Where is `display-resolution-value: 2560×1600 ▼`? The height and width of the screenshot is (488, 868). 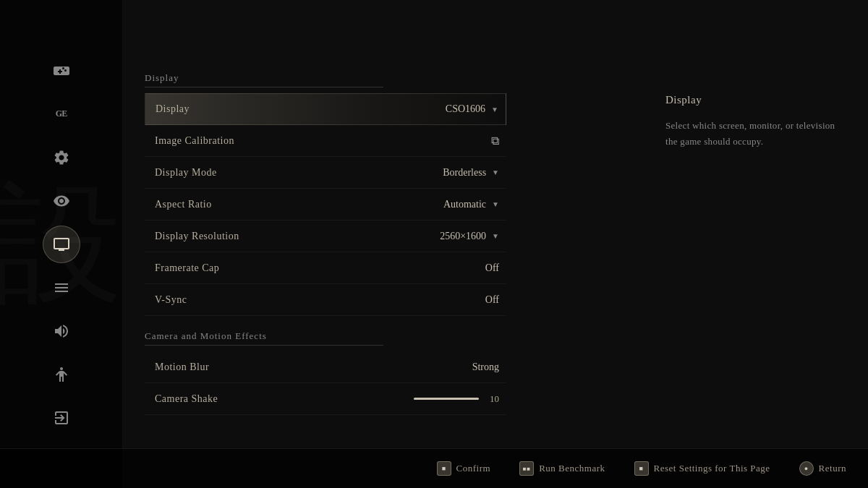 display-resolution-value: 2560×1600 ▼ is located at coordinates (469, 236).